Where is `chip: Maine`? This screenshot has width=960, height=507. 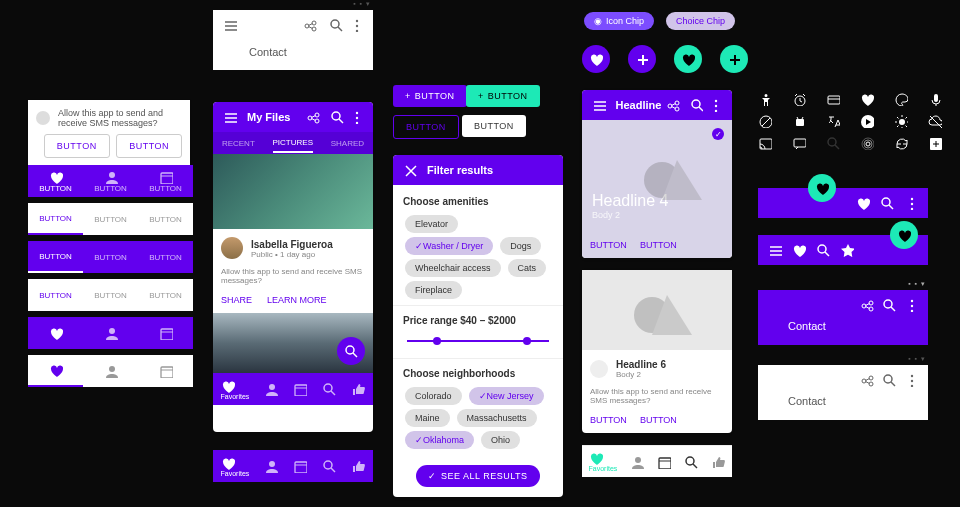
chip: Maine is located at coordinates (428, 418).